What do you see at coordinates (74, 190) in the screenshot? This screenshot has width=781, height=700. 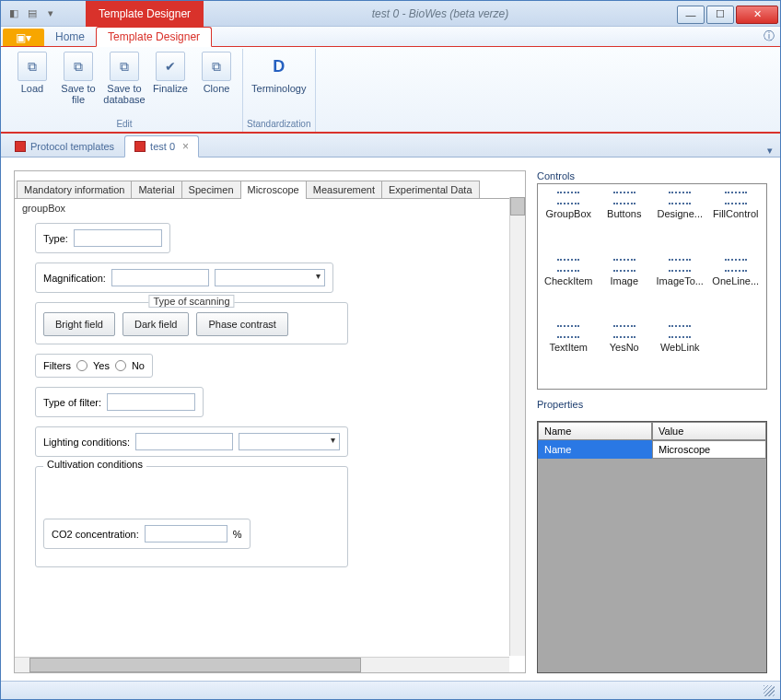 I see `form-tab-mandatory: Mandatory information` at bounding box center [74, 190].